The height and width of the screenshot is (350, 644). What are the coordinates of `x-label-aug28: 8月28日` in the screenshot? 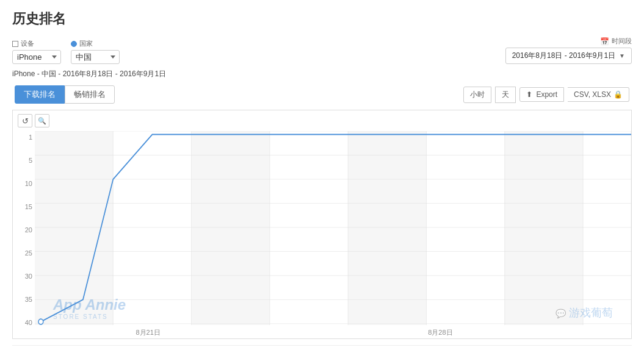 It's located at (440, 333).